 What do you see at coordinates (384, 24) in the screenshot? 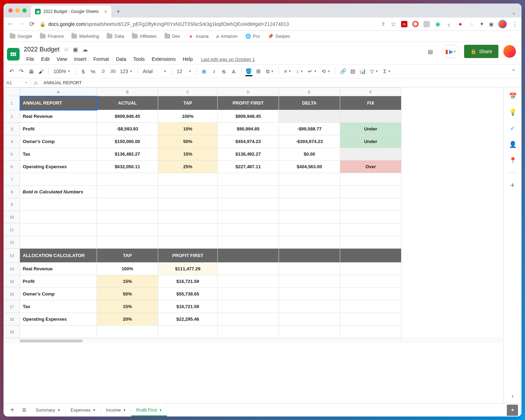
I see `share-page-icon: ⇧` at bounding box center [384, 24].